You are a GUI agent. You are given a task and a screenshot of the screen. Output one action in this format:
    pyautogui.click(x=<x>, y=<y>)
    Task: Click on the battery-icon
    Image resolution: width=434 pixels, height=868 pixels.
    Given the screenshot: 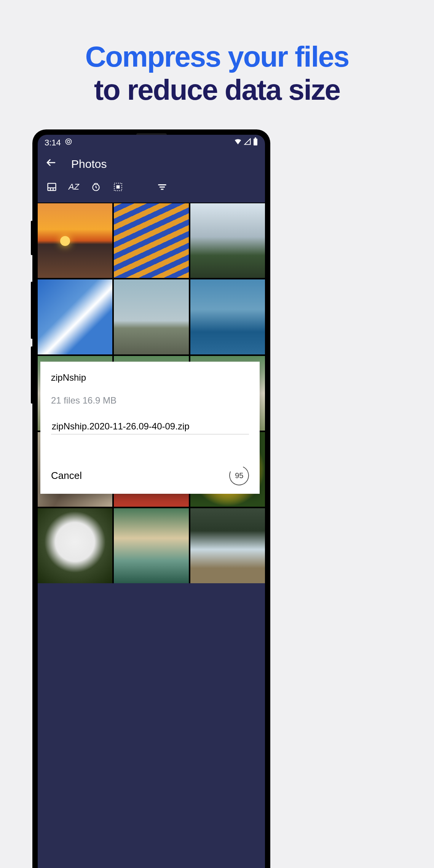 What is the action you would take?
    pyautogui.click(x=255, y=143)
    